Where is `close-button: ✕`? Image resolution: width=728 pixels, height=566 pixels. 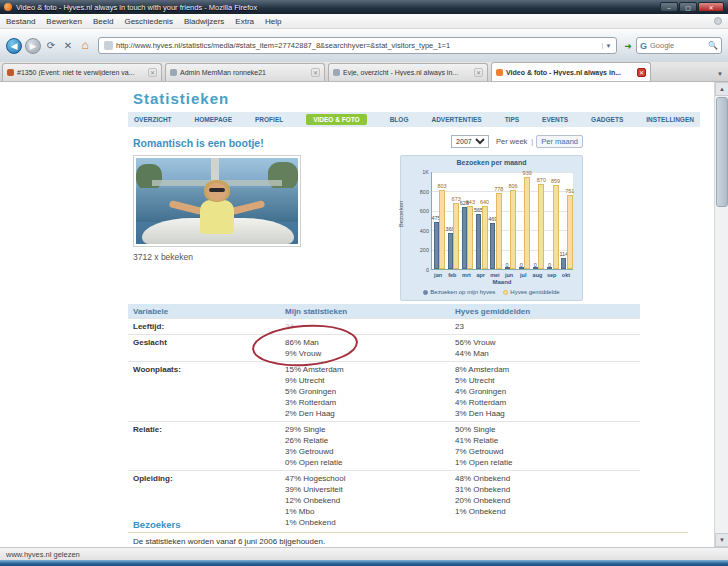
close-button: ✕ is located at coordinates (711, 7).